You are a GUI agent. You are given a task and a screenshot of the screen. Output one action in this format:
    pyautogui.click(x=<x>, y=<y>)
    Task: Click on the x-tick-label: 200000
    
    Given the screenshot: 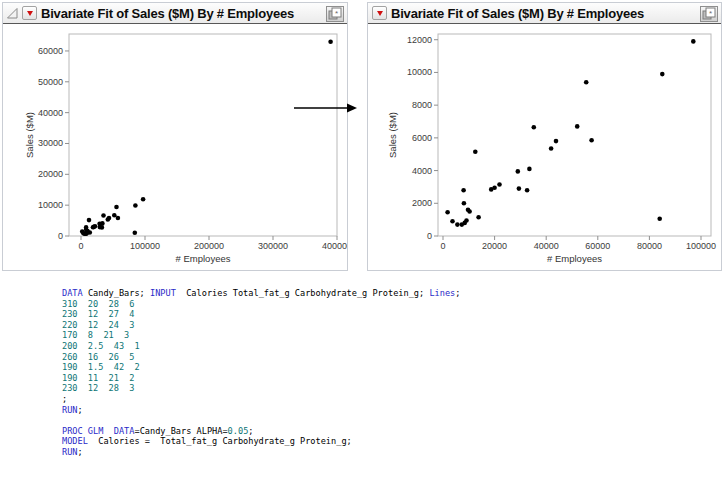 What is the action you would take?
    pyautogui.click(x=209, y=246)
    